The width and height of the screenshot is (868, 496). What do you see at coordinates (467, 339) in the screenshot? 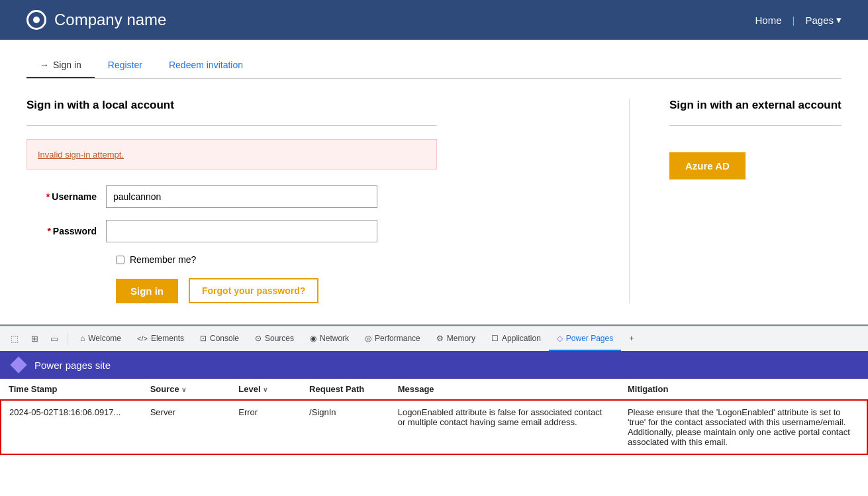
I see `devtools-tabs: ⌂ Welcome </> Elements ⊡ Console ⊙ Sourc…` at bounding box center [467, 339].